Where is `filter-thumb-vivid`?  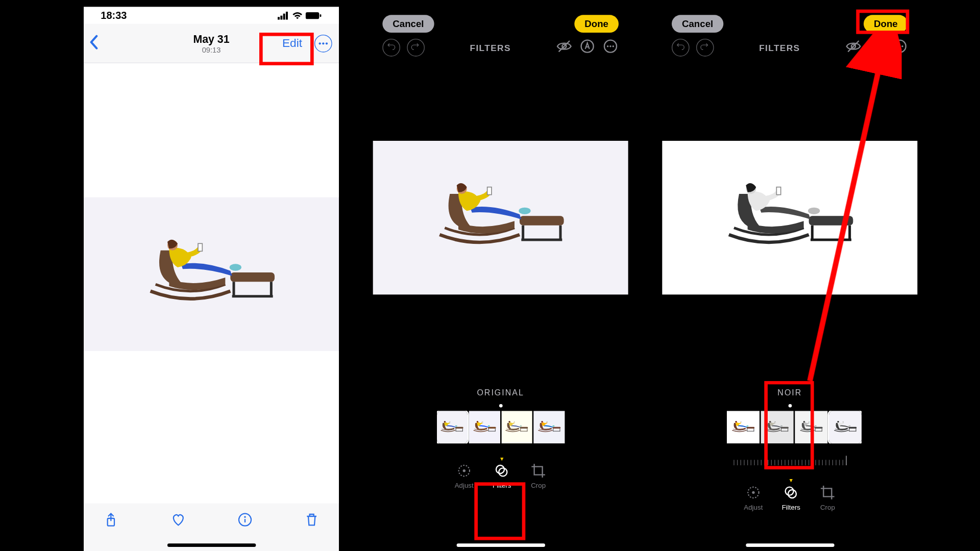
filter-thumb-vivid is located at coordinates (485, 427).